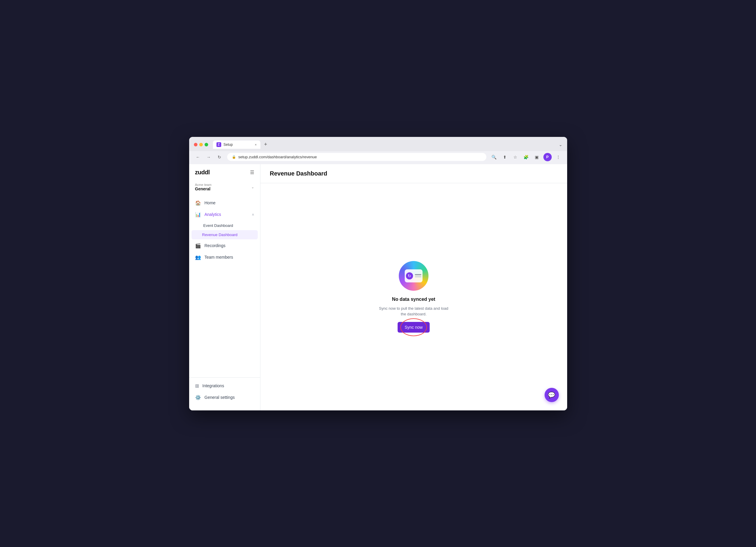  Describe the element at coordinates (414, 297) in the screenshot. I see `empty-state: ↻ No data synced yet Sync now to pull th…` at that location.